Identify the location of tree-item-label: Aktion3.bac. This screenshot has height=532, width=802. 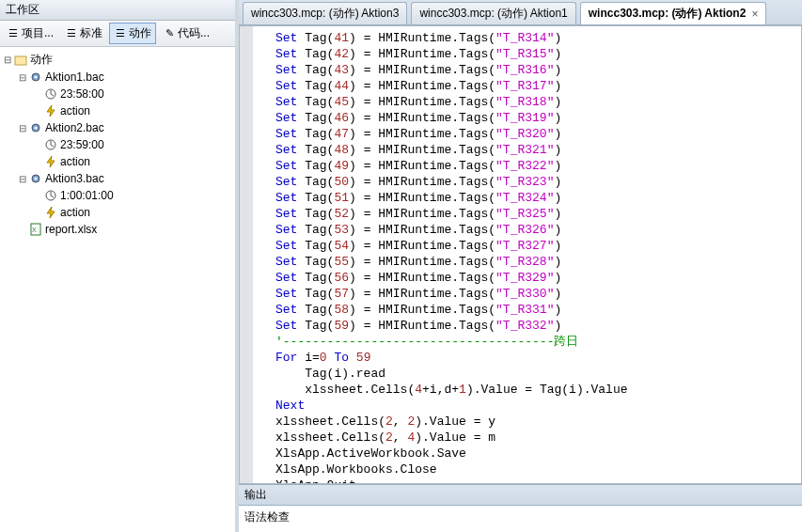
(75, 179).